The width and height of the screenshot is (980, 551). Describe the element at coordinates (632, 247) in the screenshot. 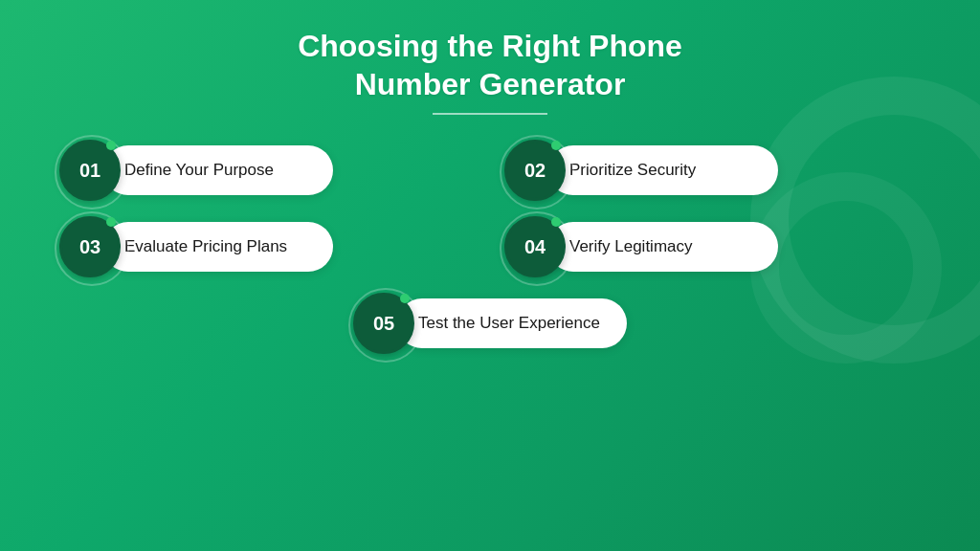

I see `step-label-text-4: Verify Legitimacy` at that location.